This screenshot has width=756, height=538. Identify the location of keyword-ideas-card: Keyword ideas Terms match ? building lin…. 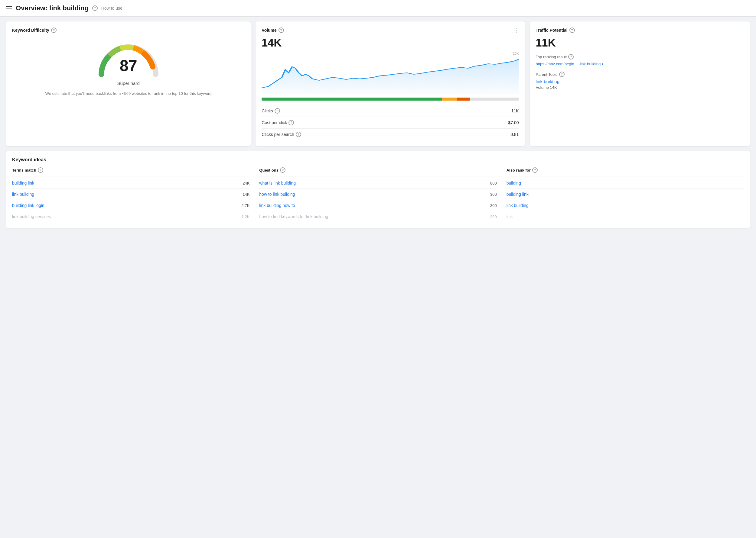
(378, 189).